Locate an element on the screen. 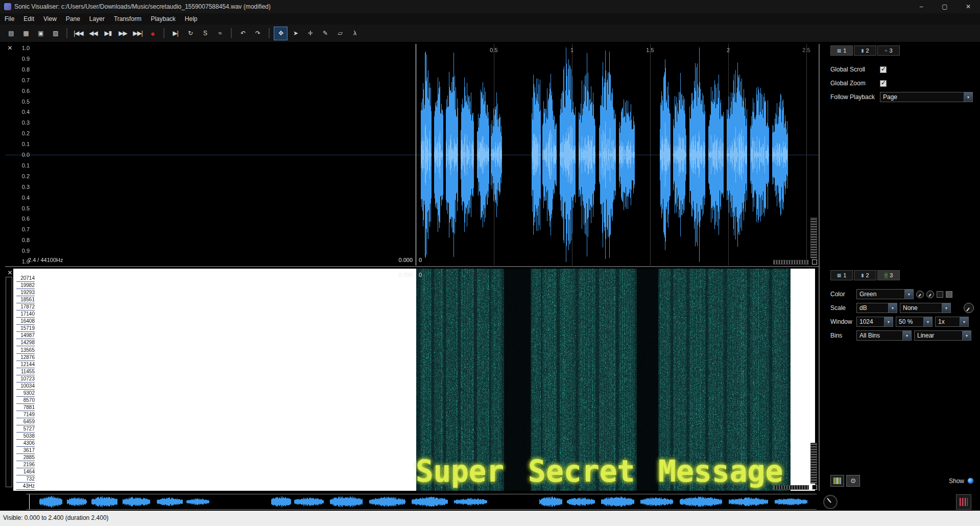  fader-icon is located at coordinates (964, 502).